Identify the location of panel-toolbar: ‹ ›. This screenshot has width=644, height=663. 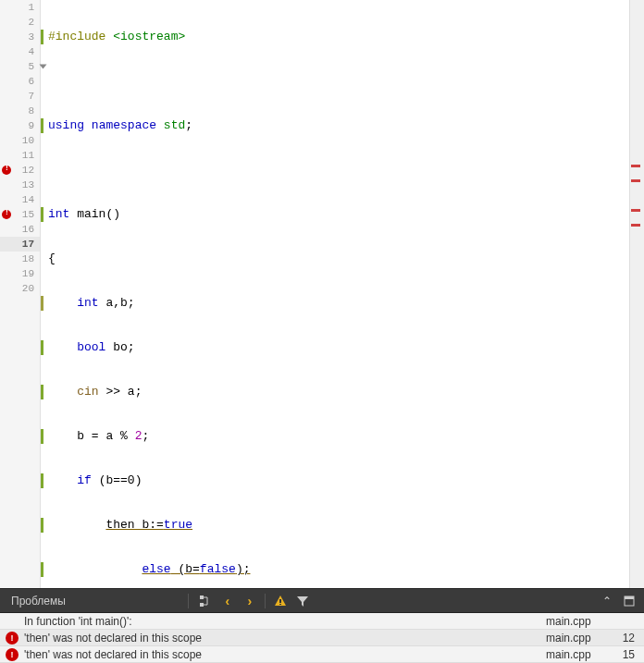
(249, 601).